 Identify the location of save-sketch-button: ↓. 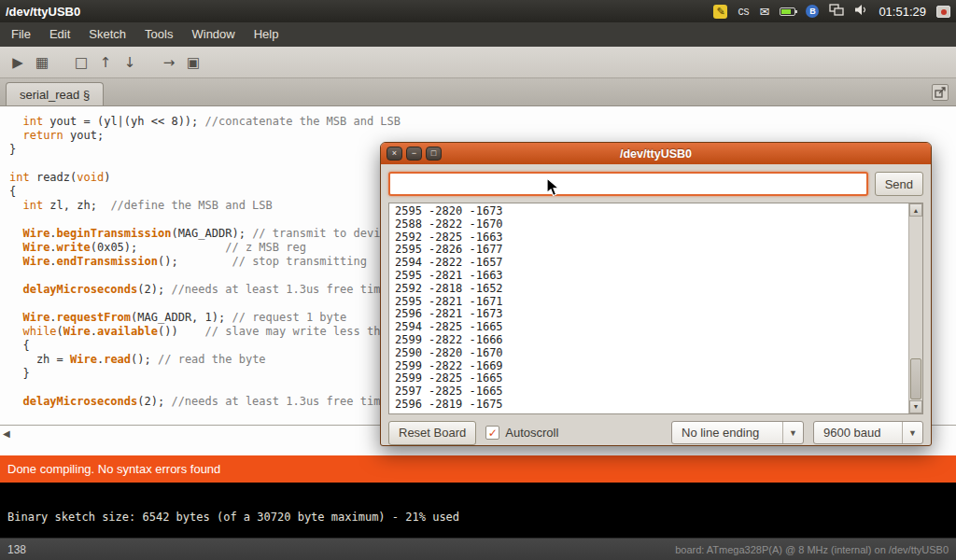
(130, 63).